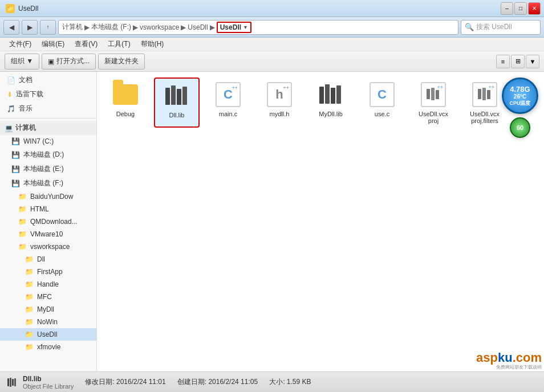 The image size is (544, 392). What do you see at coordinates (485, 103) in the screenshot?
I see `file-item-vcxprojfilters: ++ UseDll.vcx proj.filters` at bounding box center [485, 103].